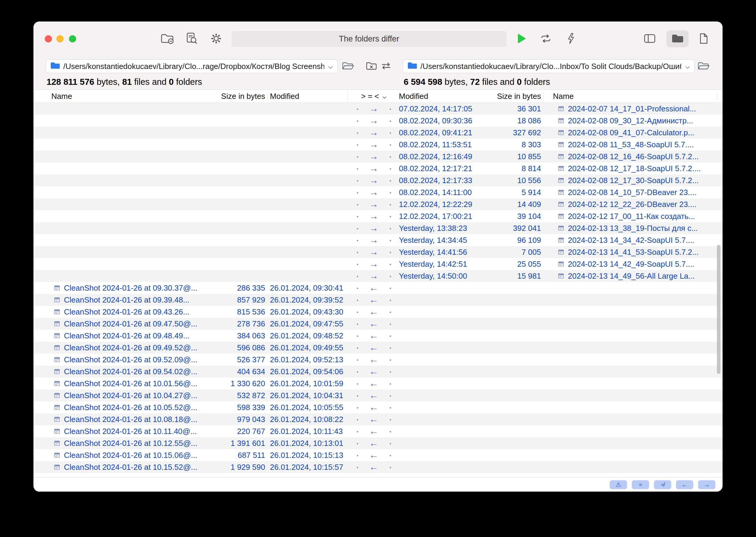 The image size is (756, 537). I want to click on settings-button, so click(216, 39).